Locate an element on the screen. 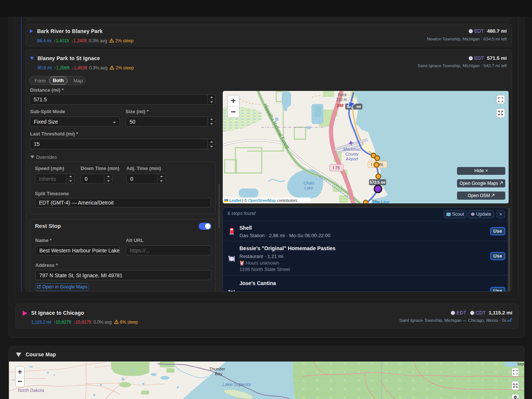 Image resolution: width=532 pixels, height=399 pixels. svg-text: 210 m is located at coordinates (342, 99).